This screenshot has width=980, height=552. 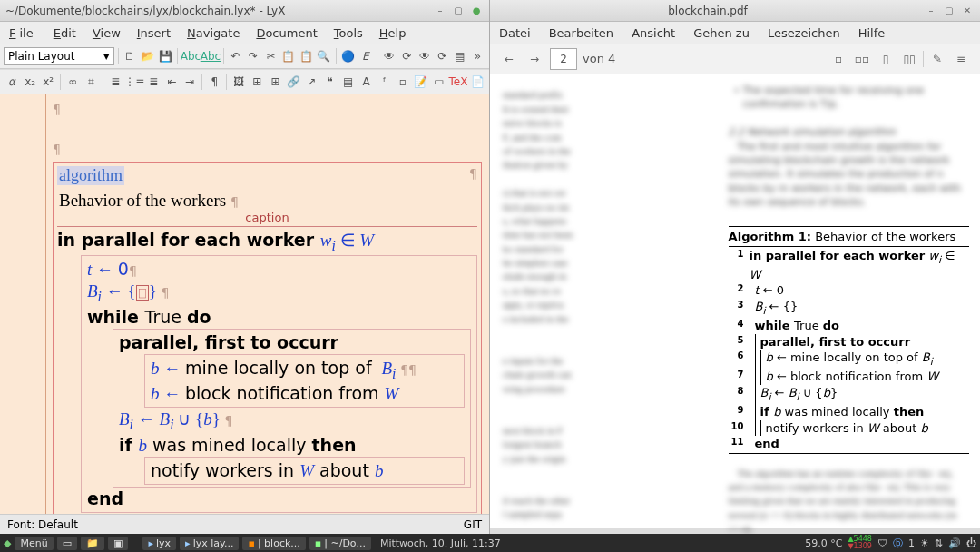 What do you see at coordinates (93, 543) in the screenshot?
I see `file-manager-button: 📁` at bounding box center [93, 543].